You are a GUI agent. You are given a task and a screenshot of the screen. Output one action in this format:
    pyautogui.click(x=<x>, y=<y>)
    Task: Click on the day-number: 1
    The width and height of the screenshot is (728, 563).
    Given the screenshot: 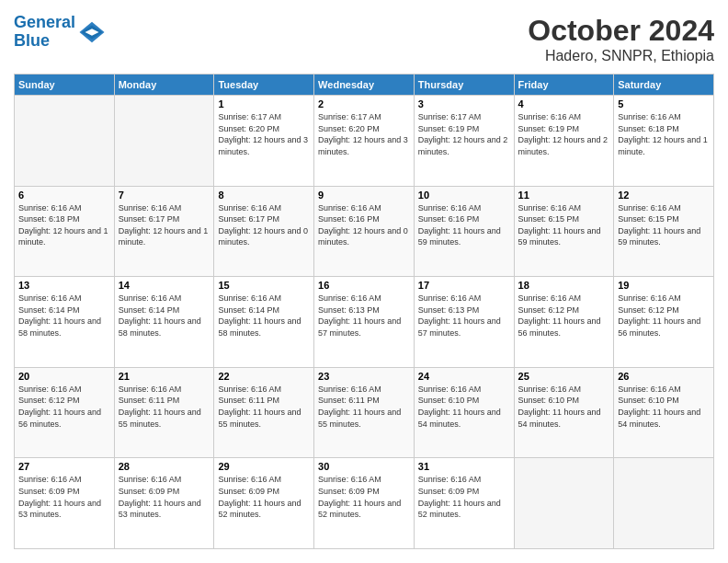 What is the action you would take?
    pyautogui.click(x=264, y=104)
    